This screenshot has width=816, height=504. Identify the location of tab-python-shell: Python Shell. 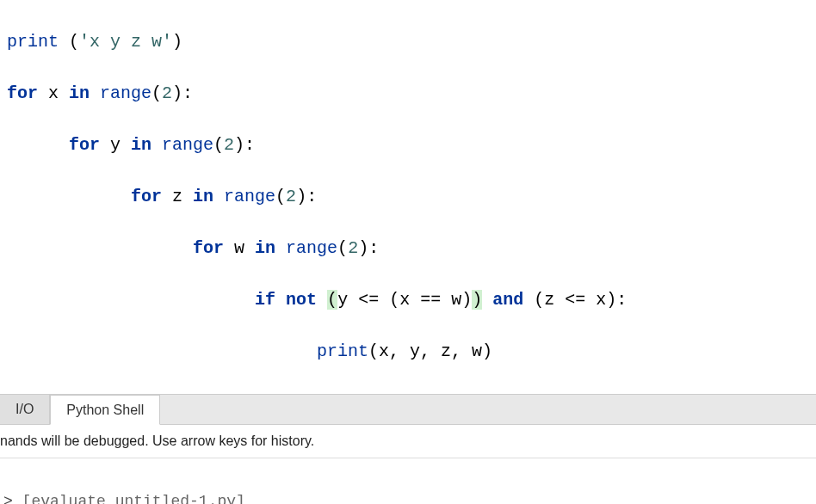
(105, 409).